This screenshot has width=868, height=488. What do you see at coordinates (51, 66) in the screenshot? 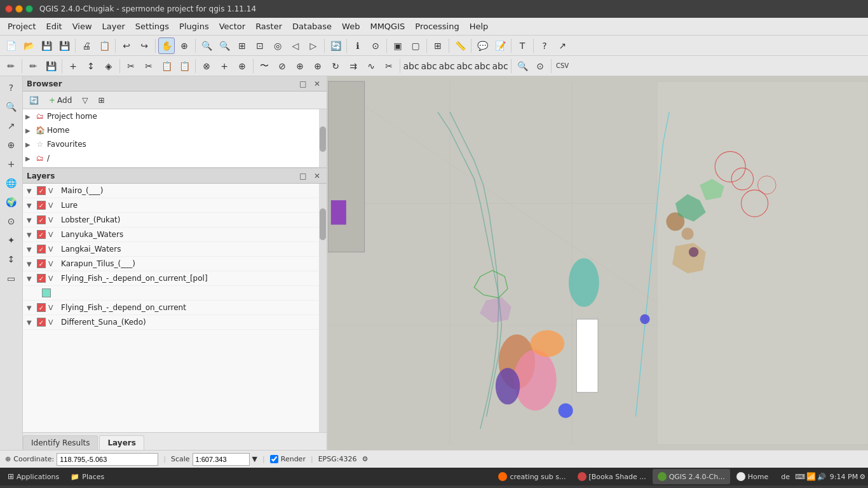
I see `save-layer-btn: 💾` at bounding box center [51, 66].